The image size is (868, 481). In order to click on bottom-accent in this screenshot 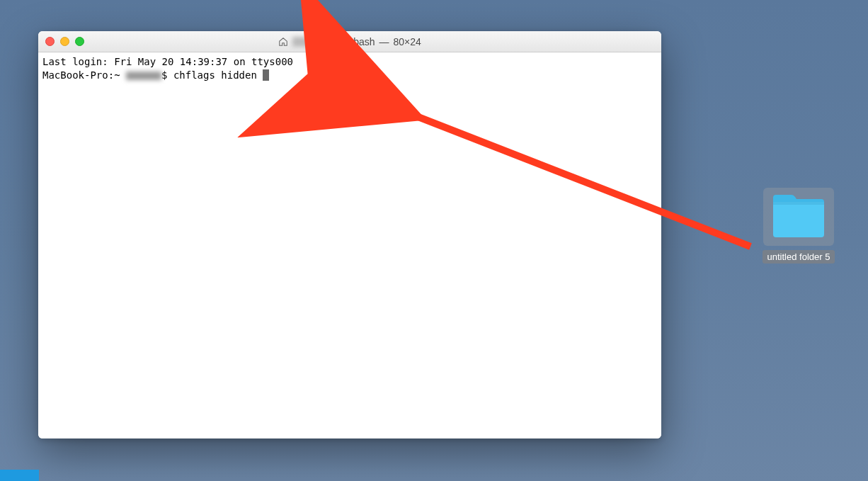, I will do `click(20, 475)`.